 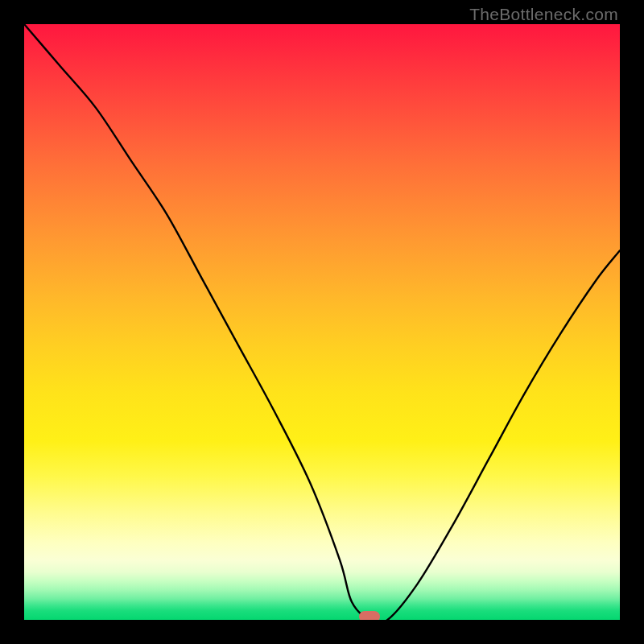 What do you see at coordinates (544, 14) in the screenshot?
I see `watermark-text: TheBottleneck.com` at bounding box center [544, 14].